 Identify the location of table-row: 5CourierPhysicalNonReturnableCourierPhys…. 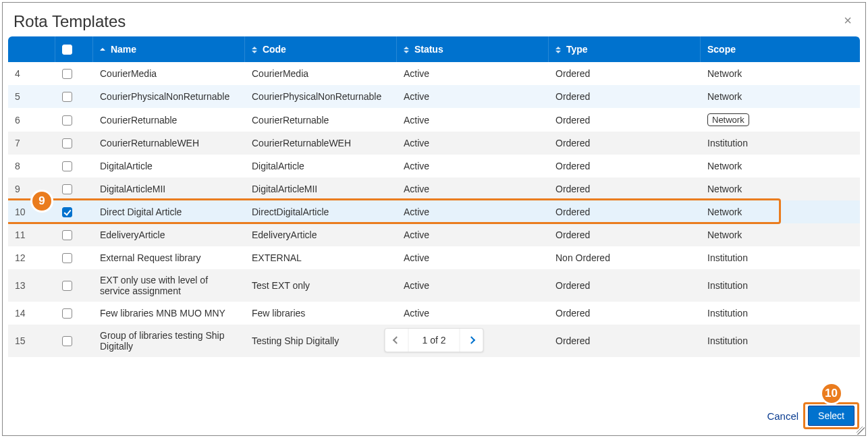
(434, 97).